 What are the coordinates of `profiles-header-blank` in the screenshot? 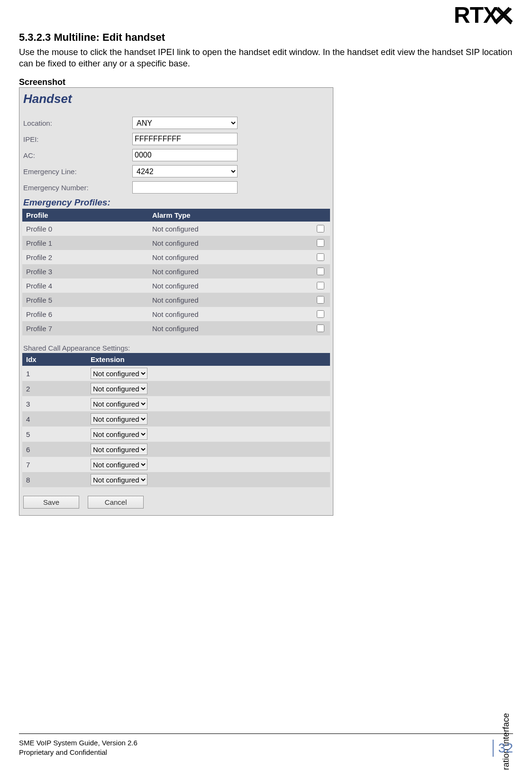 It's located at (320, 215).